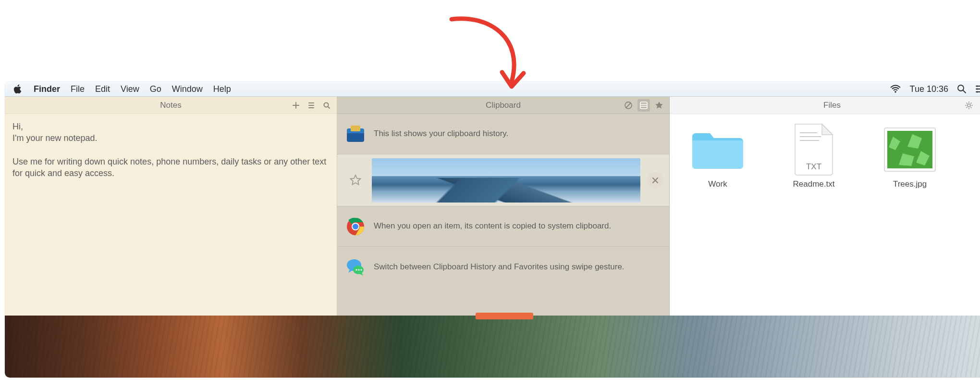  Describe the element at coordinates (718, 150) in the screenshot. I see `folder-icon` at that location.